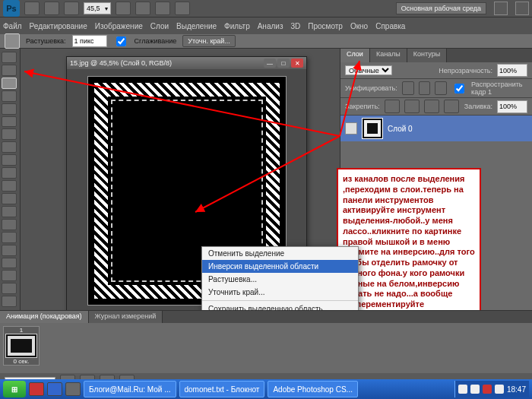 The width and height of the screenshot is (532, 399). I want to click on tray-avira-icon, so click(487, 389).